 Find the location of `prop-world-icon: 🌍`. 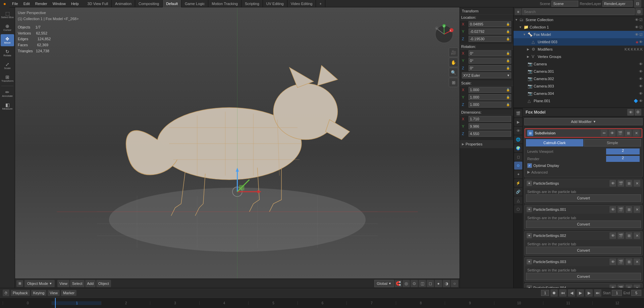

prop-world-icon: 🌍 is located at coordinates (518, 148).